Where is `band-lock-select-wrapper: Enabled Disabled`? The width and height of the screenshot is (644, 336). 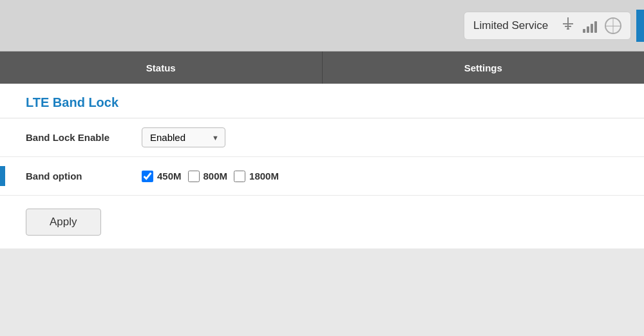
band-lock-select-wrapper: Enabled Disabled is located at coordinates (184, 138).